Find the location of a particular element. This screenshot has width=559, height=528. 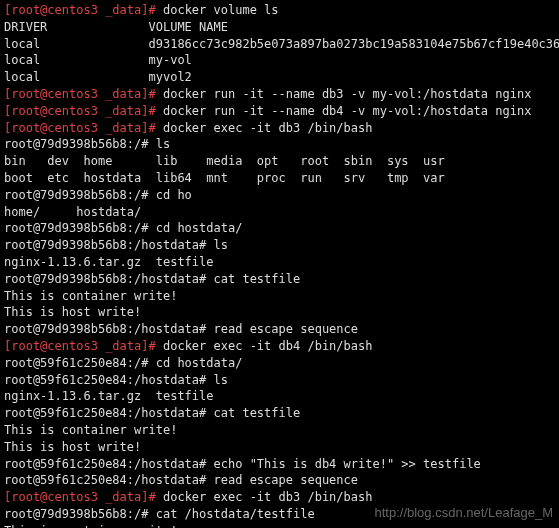

shell-command: echo "This is db4 write!" >> testfile is located at coordinates (348, 464).